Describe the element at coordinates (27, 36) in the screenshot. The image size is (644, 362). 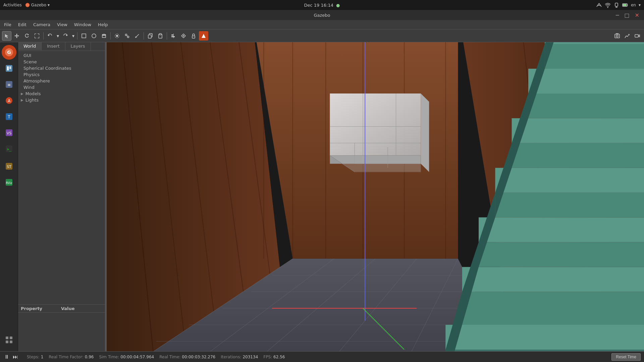
I see `rotate-tool-button` at that location.